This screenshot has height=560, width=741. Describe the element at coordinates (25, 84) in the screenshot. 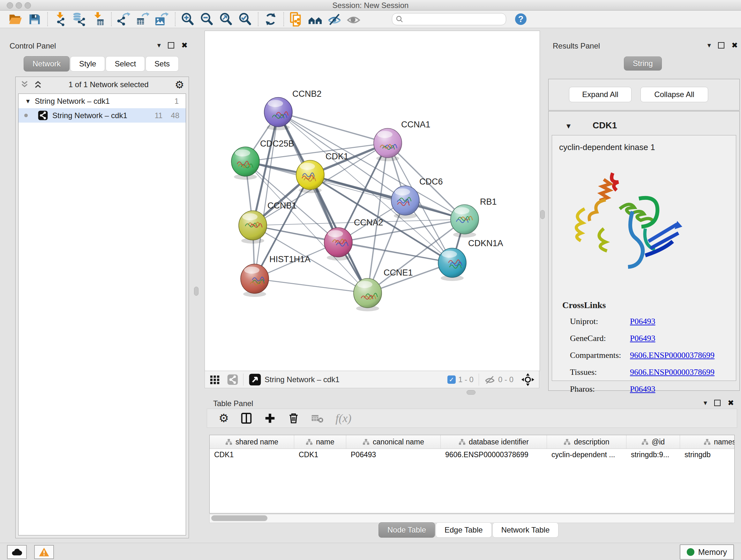

I see `collapse-all-icon` at that location.